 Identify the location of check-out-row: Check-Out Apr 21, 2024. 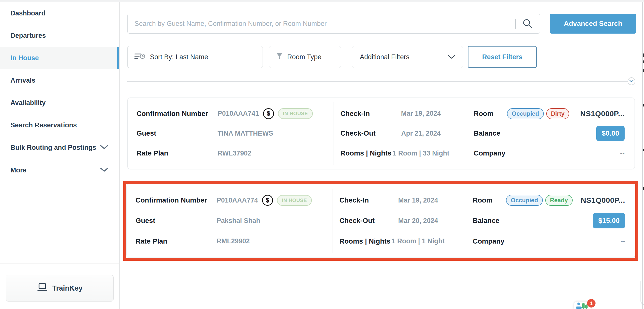
(395, 134).